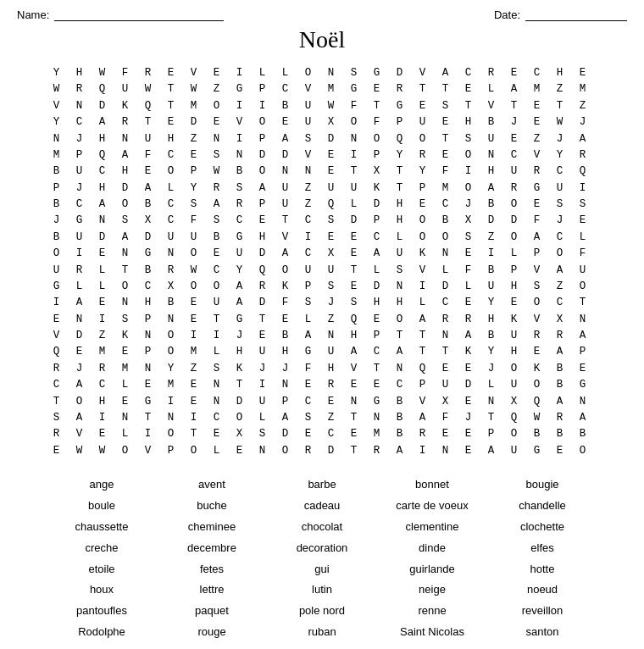 Image resolution: width=644 pixels, height=649 pixels. I want to click on name-label: Name:, so click(33, 15).